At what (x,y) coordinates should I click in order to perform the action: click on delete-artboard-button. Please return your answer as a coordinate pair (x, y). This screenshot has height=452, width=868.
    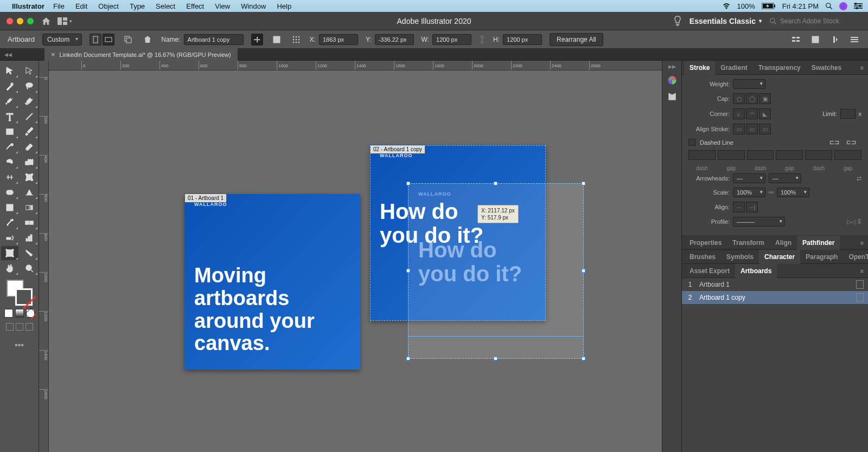
    Looking at the image, I should click on (148, 40).